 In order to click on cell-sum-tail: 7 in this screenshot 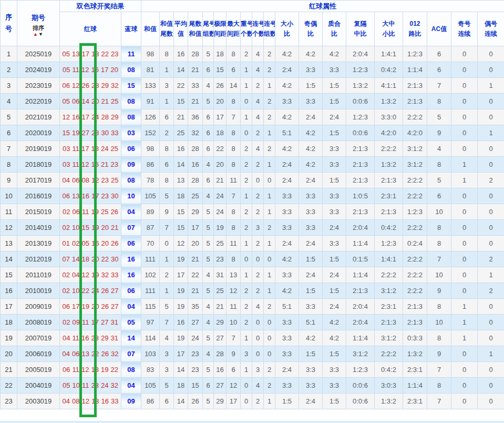, I will do `click(167, 228)`.